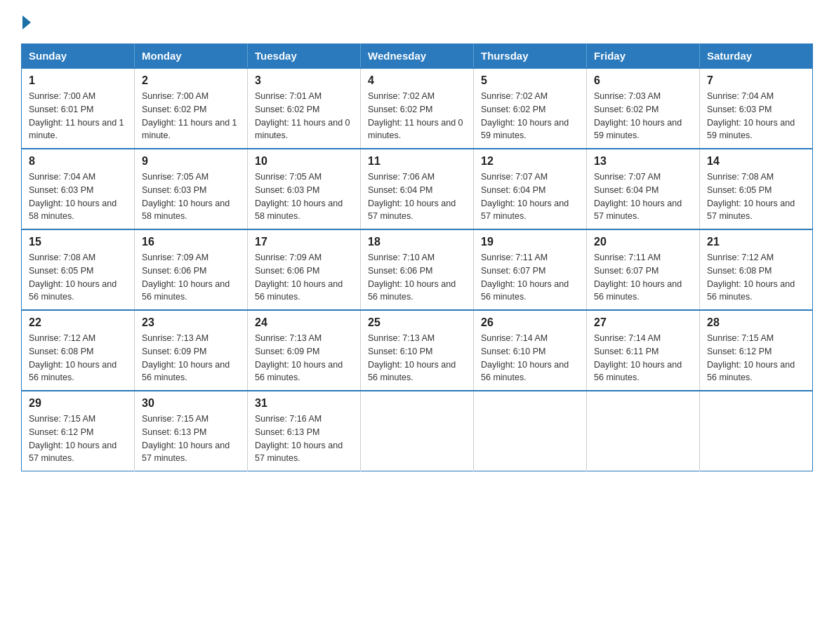  What do you see at coordinates (643, 269) in the screenshot?
I see `calendar-day-cell: 20 Sunrise: 7:11 AM Sunset: 6:07 PM Dayl…` at bounding box center [643, 269].